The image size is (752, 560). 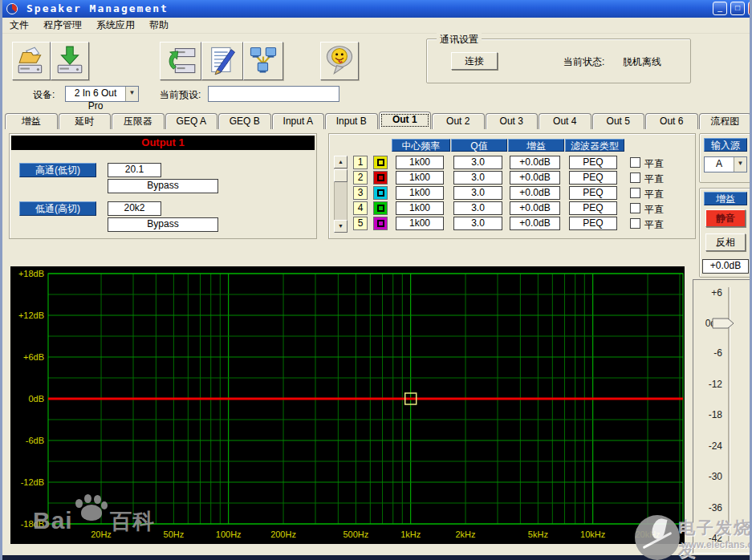 I want to click on swatch-dot, so click(x=380, y=178).